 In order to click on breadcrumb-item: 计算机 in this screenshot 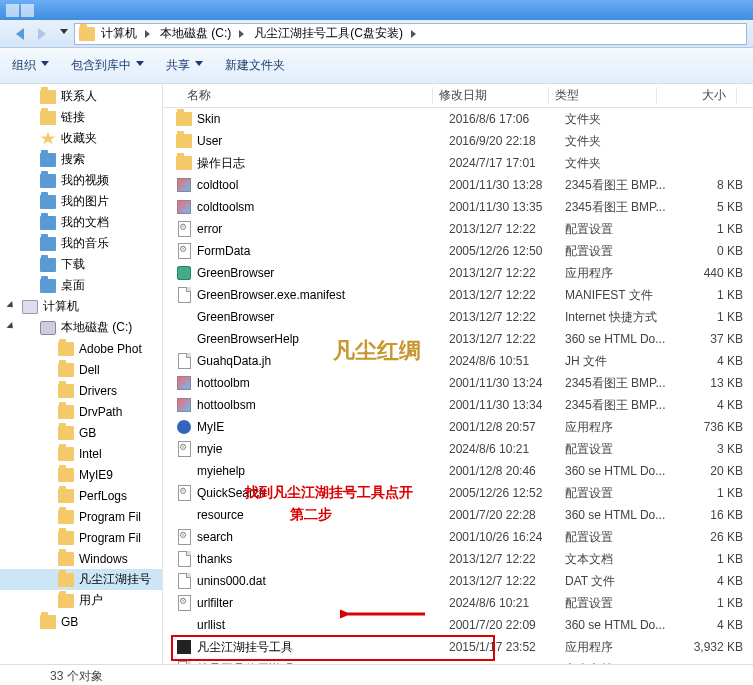, I will do `click(119, 34)`.